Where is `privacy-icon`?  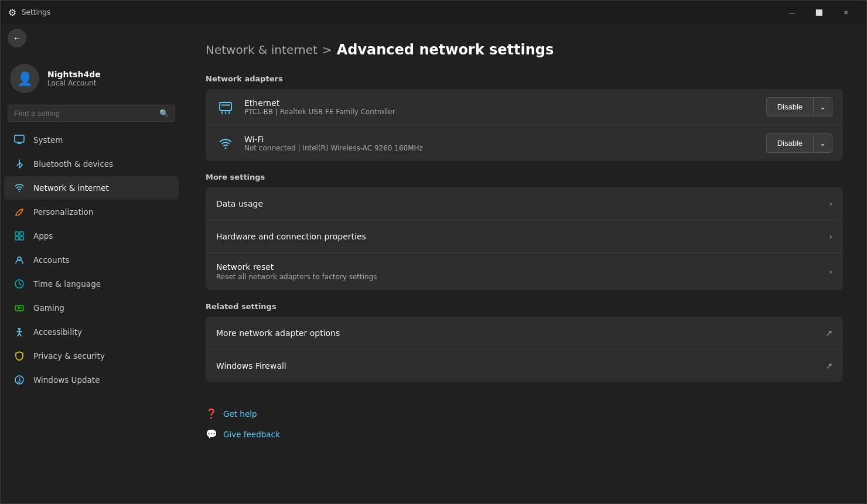
privacy-icon is located at coordinates (19, 356).